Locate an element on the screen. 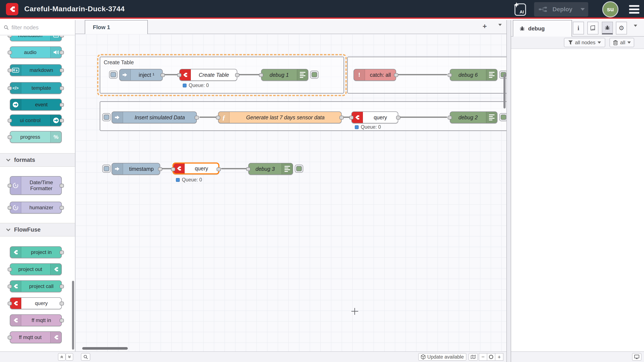 The image size is (644, 362). tab-flow-1: Flow 1 is located at coordinates (116, 27).